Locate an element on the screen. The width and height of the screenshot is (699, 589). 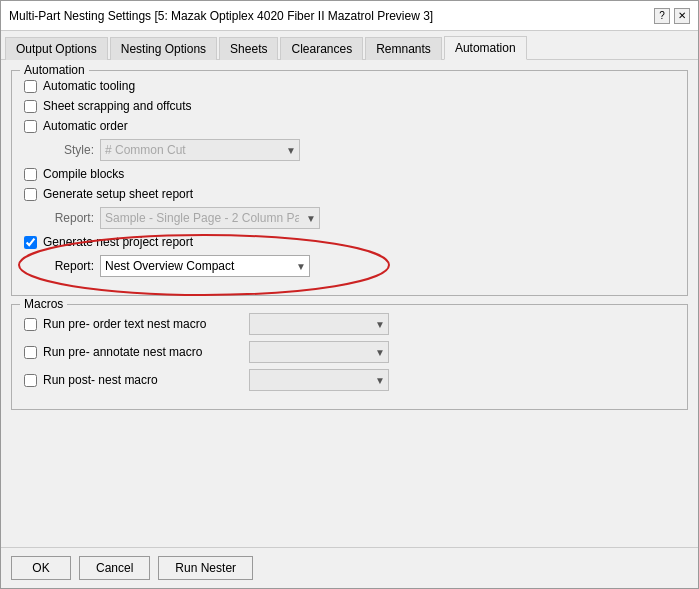
pre-order-macro-row: Run pre- order text nest macro ▼ is located at coordinates (350, 324).